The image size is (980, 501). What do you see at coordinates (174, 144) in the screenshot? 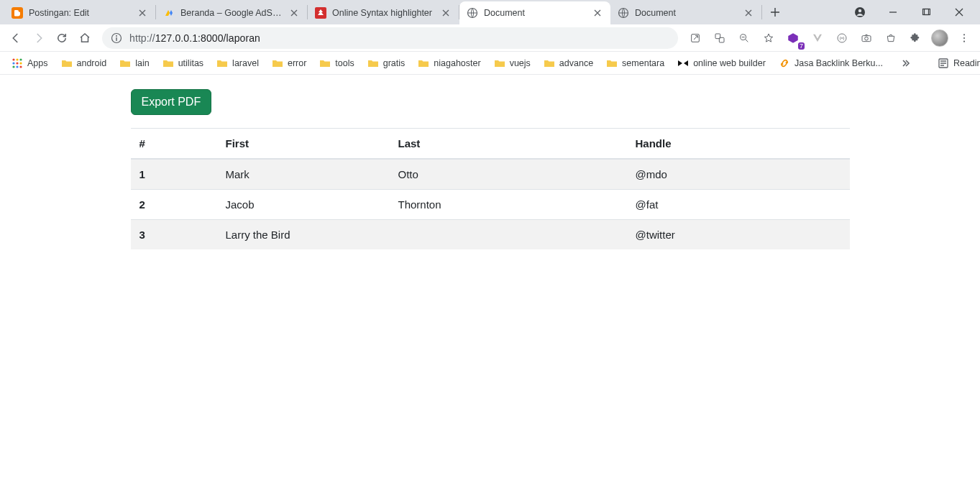
I see `col-num: #` at bounding box center [174, 144].